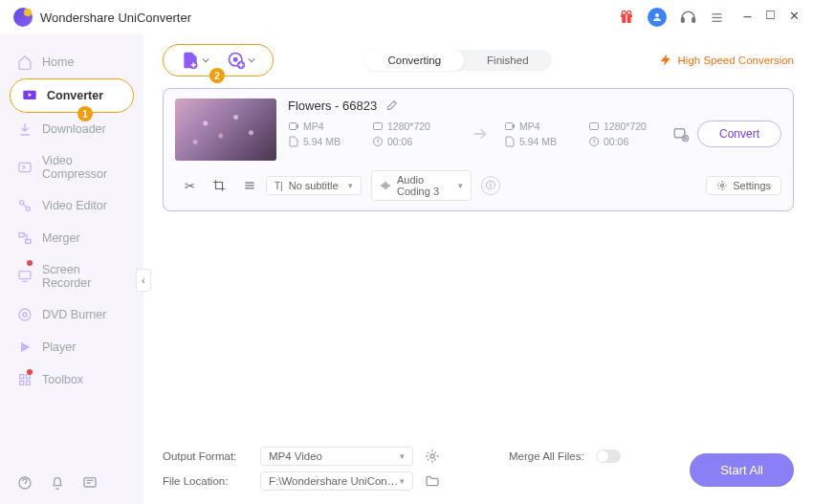  I want to click on trim-icon: ✂, so click(189, 186).